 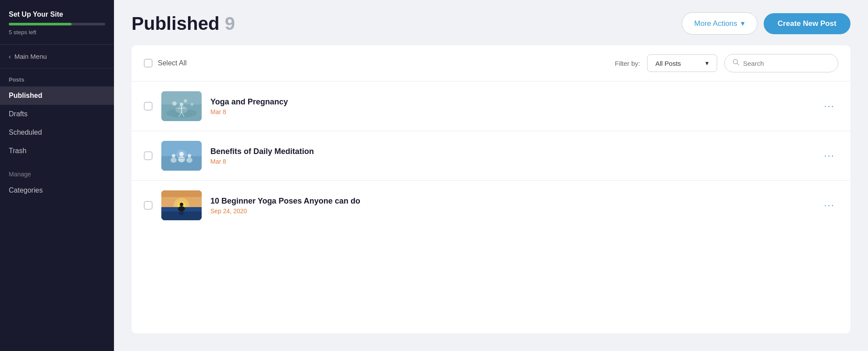 What do you see at coordinates (511, 156) in the screenshot?
I see `post-info-2: Benefits of Daily Meditation Mar 8` at bounding box center [511, 156].